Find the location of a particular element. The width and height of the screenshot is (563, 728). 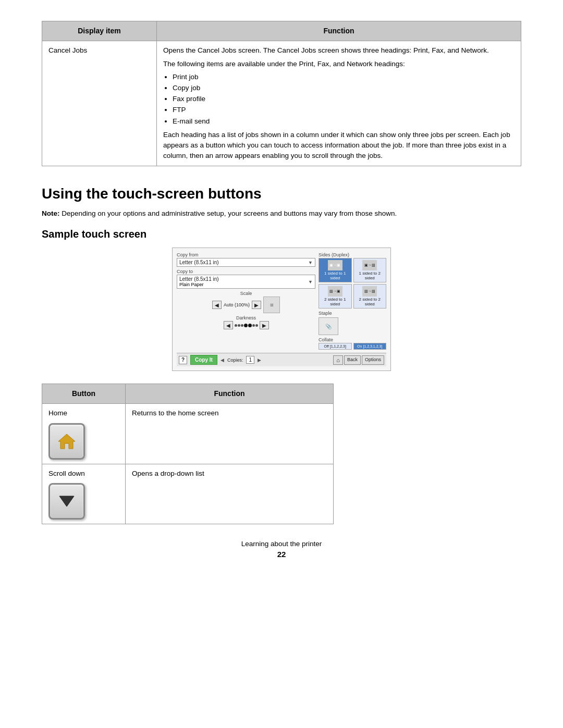

ts-back-button: Back is located at coordinates (352, 360).